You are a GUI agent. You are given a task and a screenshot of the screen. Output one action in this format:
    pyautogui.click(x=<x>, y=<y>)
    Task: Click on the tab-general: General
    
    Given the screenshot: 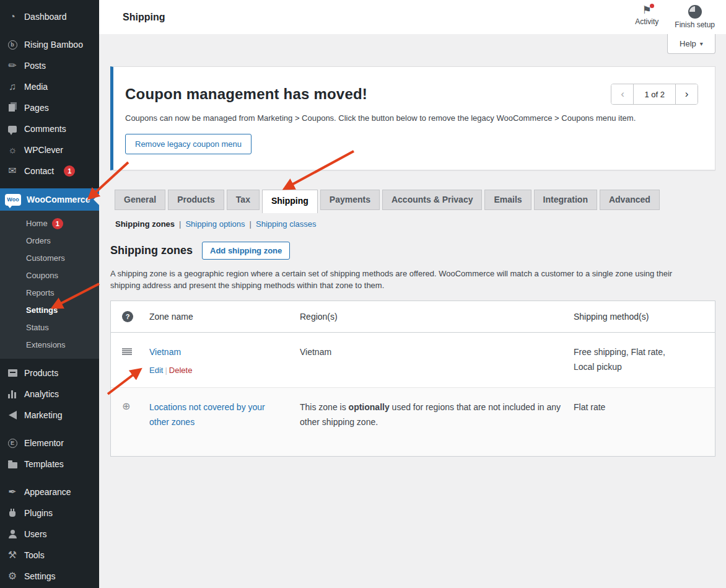 What is the action you would take?
    pyautogui.click(x=140, y=200)
    